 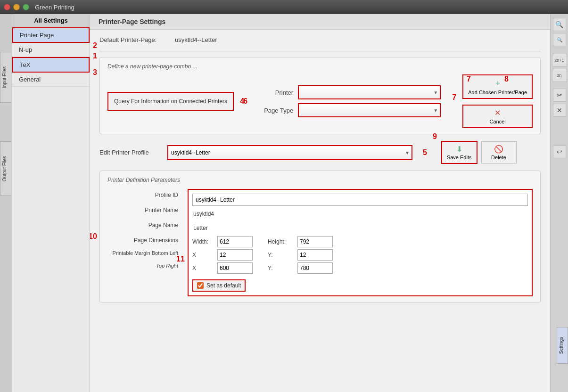 What do you see at coordinates (559, 24) in the screenshot?
I see `zoom-in-icon: 🔍` at bounding box center [559, 24].